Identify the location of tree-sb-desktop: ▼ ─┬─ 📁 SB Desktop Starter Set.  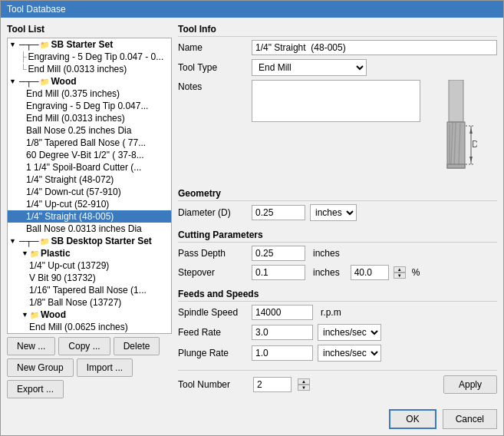
(89, 241).